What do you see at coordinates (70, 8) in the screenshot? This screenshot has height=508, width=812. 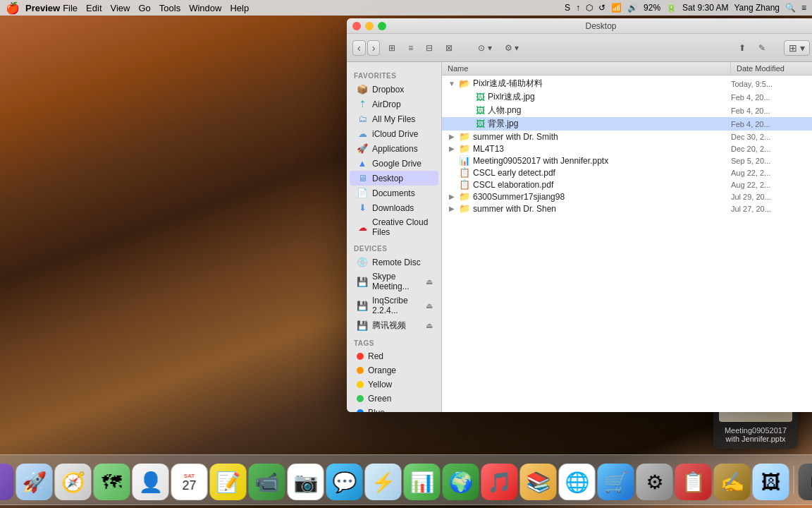 I see `menu-file: File` at bounding box center [70, 8].